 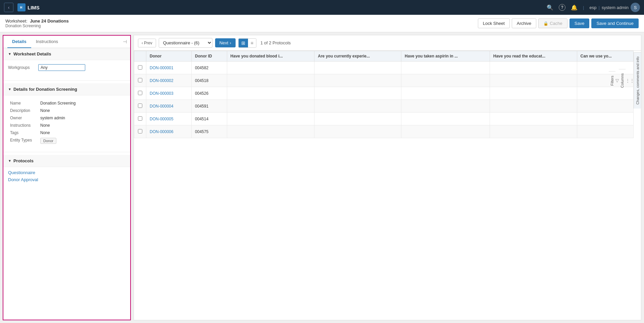 I want to click on col-header-q3: Have you taken aspirin in ..., so click(x=446, y=56).